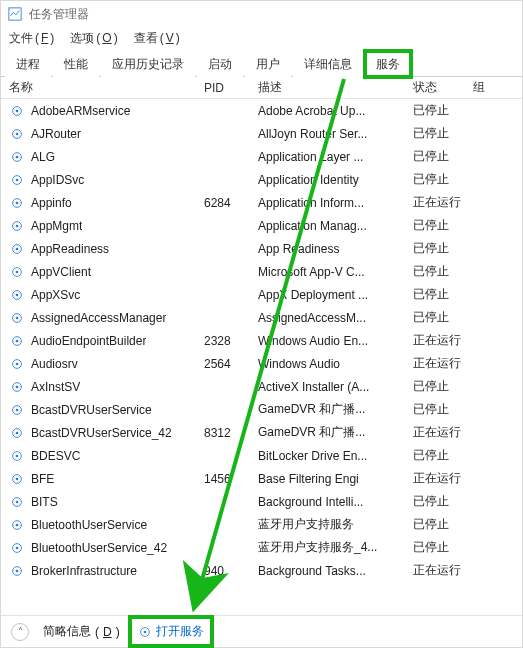  Describe the element at coordinates (106, 433) in the screenshot. I see `service-name-cell: BcastDVRUserService_42` at that location.